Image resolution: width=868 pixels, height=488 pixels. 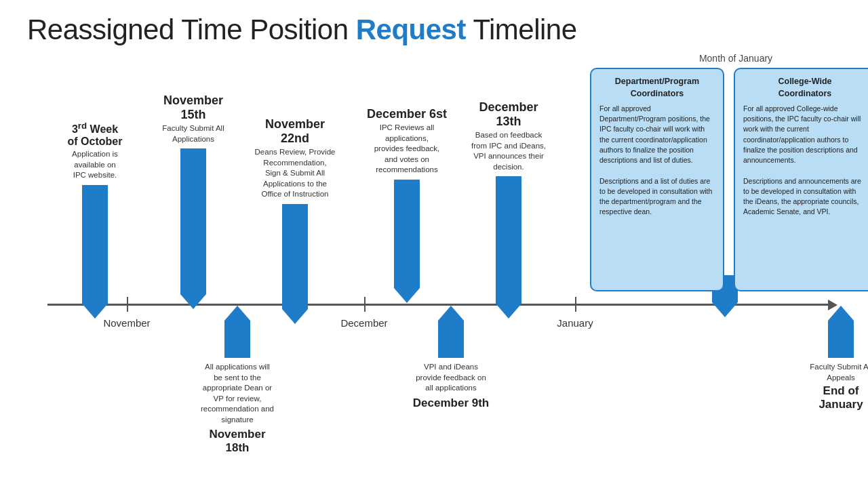 What do you see at coordinates (193, 201) in the screenshot?
I see `event-nov15: November 15th Faculty Submit AllApplicat…` at bounding box center [193, 201].